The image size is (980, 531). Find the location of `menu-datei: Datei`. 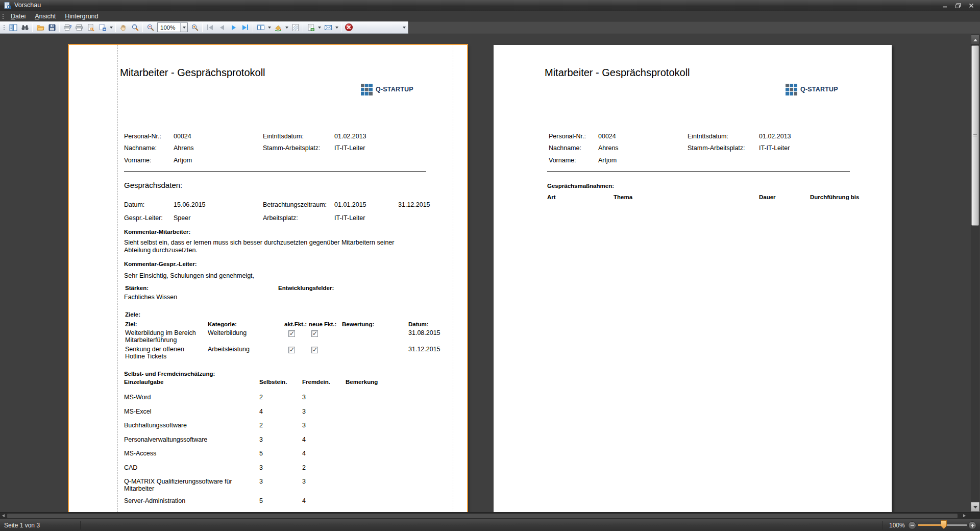

menu-datei: Datei is located at coordinates (18, 16).